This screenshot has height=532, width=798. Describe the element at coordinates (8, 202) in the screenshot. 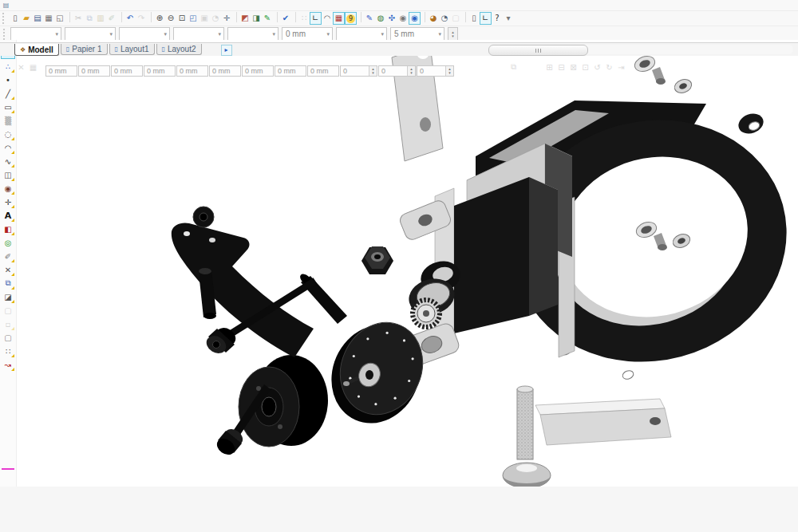

I see `move-3d-tool: ✛` at that location.